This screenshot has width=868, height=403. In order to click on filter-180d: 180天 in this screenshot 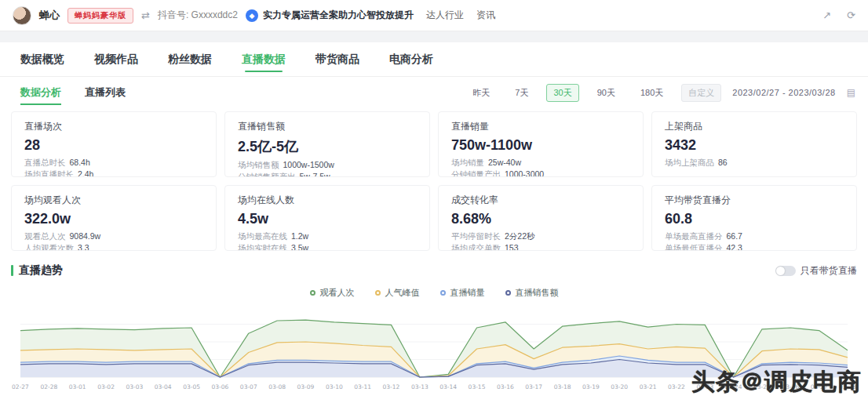, I will do `click(651, 93)`.